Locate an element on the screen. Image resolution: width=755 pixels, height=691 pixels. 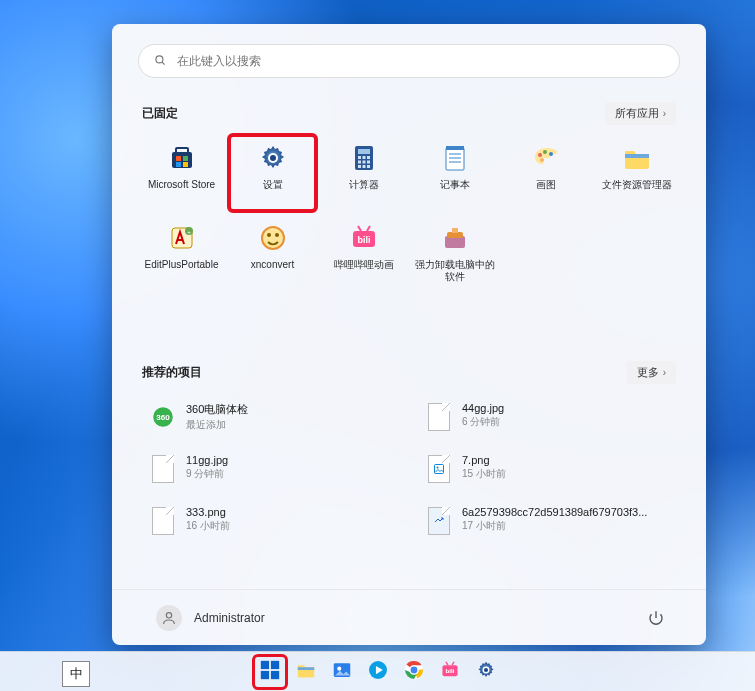
recommended-title: 360电脑体检 is located at coordinates (217, 410).